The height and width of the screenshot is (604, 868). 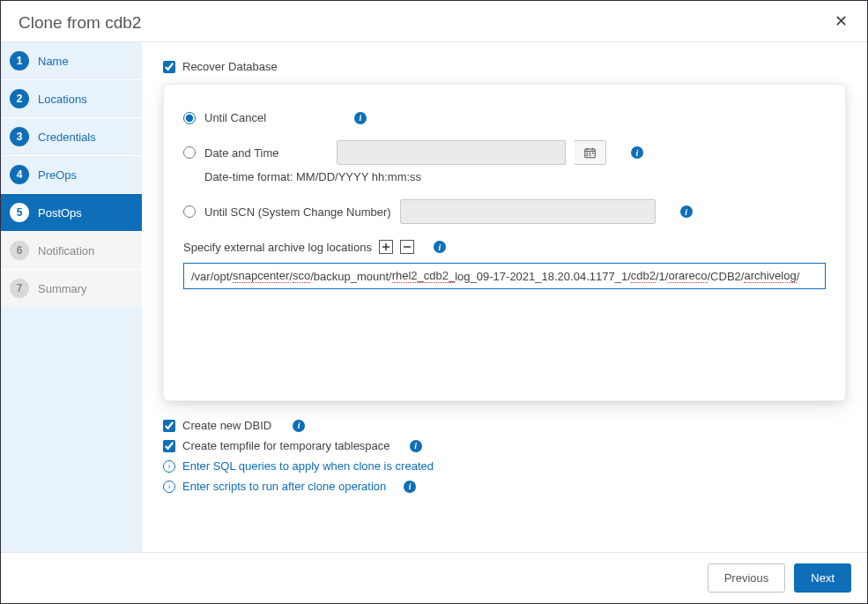 What do you see at coordinates (286, 446) in the screenshot?
I see `create-tempfile-label: Create tempfile for temporary tablespace` at bounding box center [286, 446].